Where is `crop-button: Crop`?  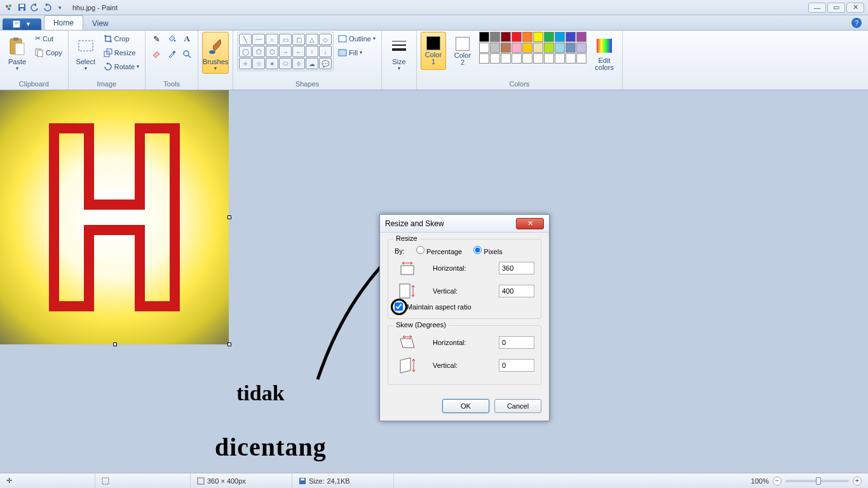
crop-button: Crop is located at coordinates (121, 38).